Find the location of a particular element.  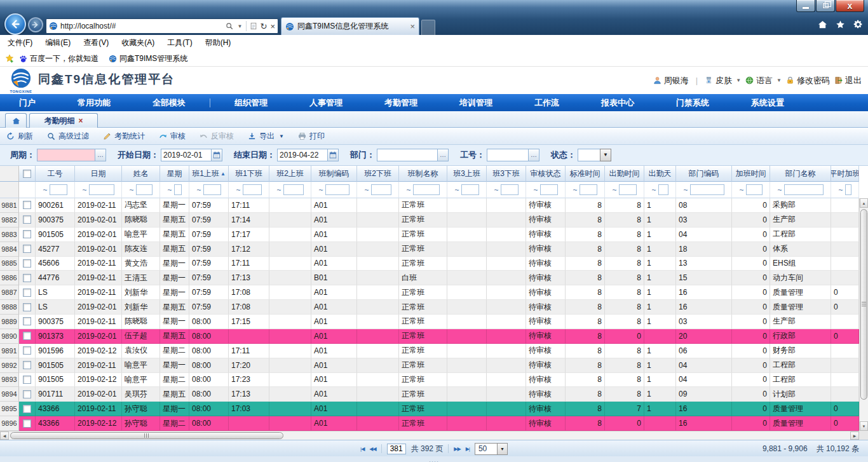

vertical-scrollbar: ▲ ▼ is located at coordinates (864, 315).